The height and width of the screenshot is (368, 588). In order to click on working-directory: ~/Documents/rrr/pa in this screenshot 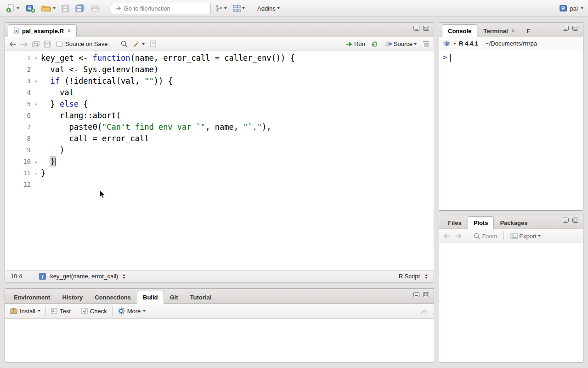, I will do `click(511, 43)`.